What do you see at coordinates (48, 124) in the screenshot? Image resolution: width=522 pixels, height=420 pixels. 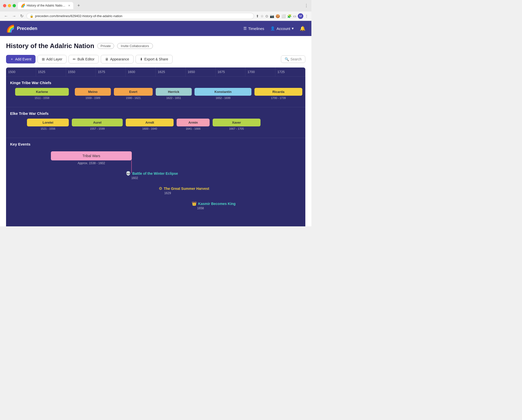 I see `event-lorelei: Lorelei 1521 - 1556` at bounding box center [48, 124].